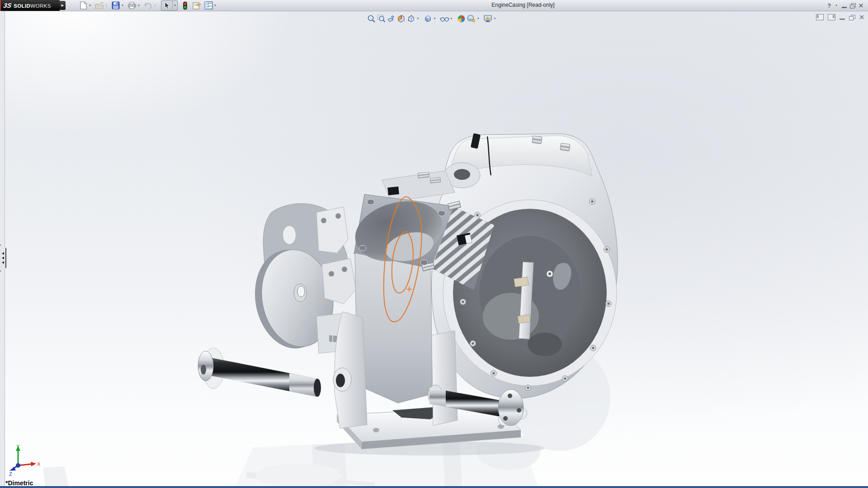 Image resolution: width=868 pixels, height=488 pixels. Describe the element at coordinates (209, 5) in the screenshot. I see `options-checklist-icon` at that location.